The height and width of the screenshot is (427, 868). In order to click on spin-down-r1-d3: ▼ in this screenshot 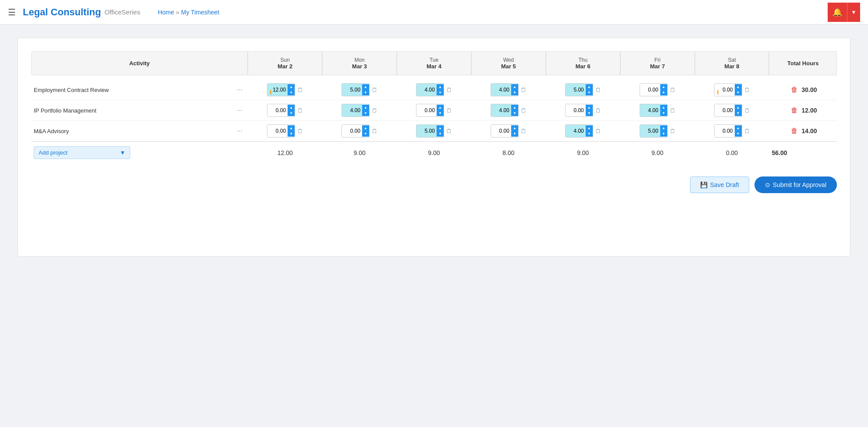, I will do `click(515, 113)`.